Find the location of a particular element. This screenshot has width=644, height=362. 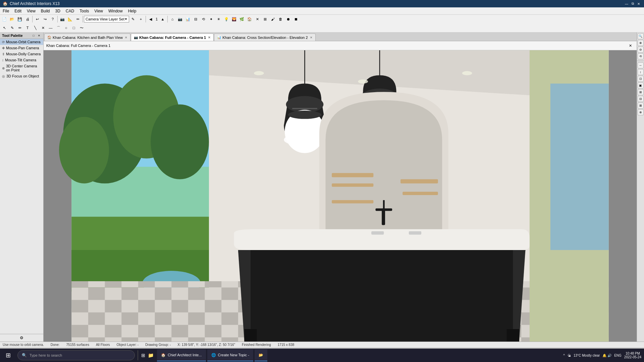

tb2-edit2: ✎ is located at coordinates (12, 28).